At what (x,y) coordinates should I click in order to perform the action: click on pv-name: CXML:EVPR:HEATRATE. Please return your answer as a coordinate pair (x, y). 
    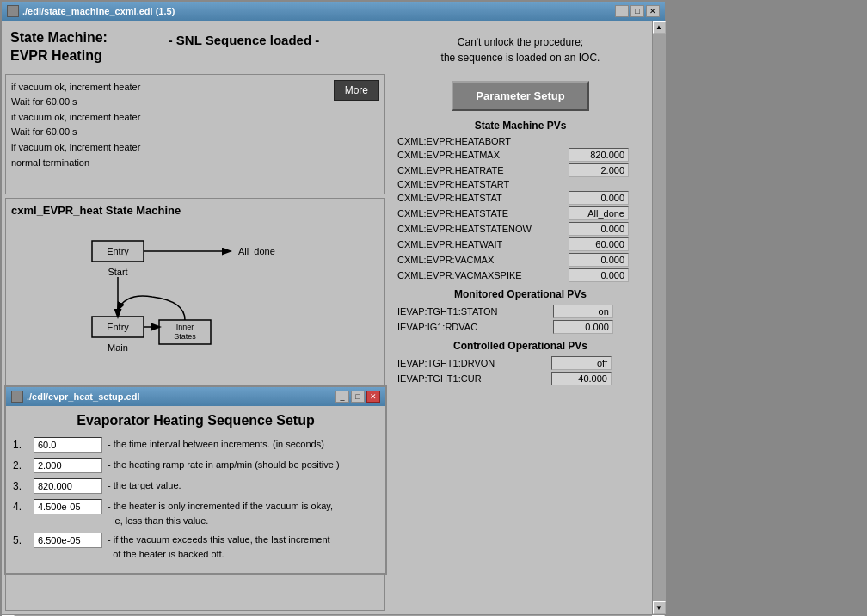
    Looking at the image, I should click on (482, 170).